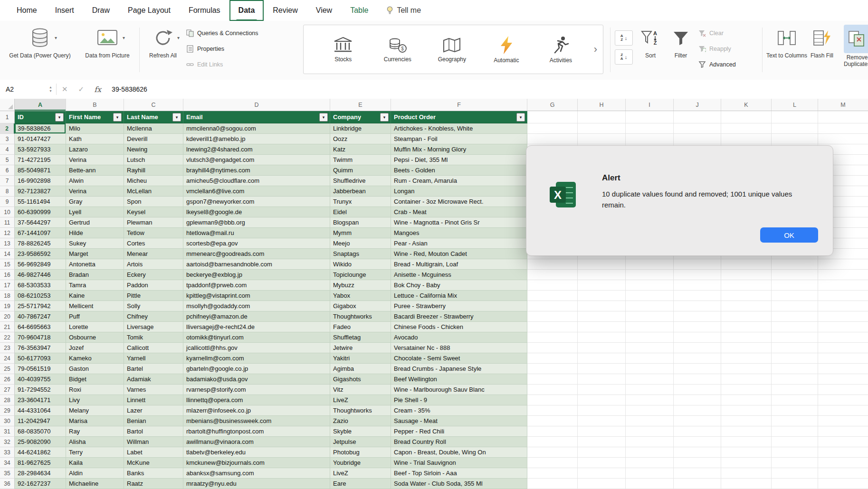 Image resolution: width=868 pixels, height=489 pixels. What do you see at coordinates (8, 463) in the screenshot?
I see `row-header: 34` at bounding box center [8, 463].